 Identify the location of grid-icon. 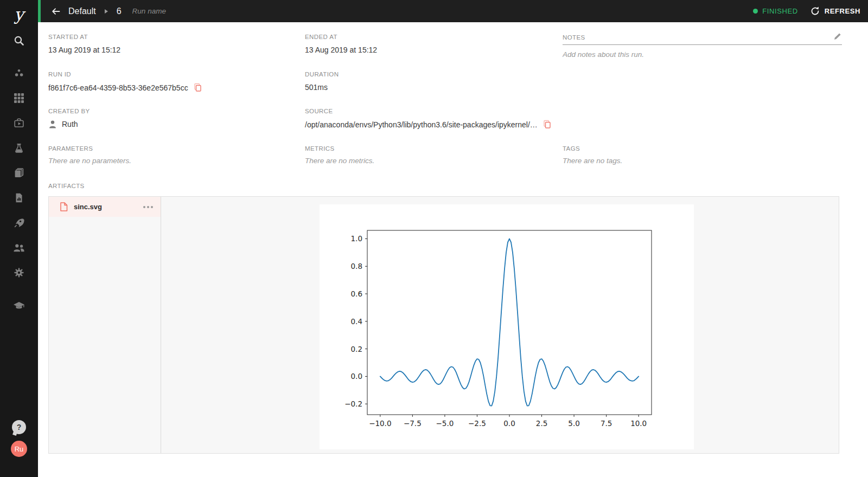
(19, 98).